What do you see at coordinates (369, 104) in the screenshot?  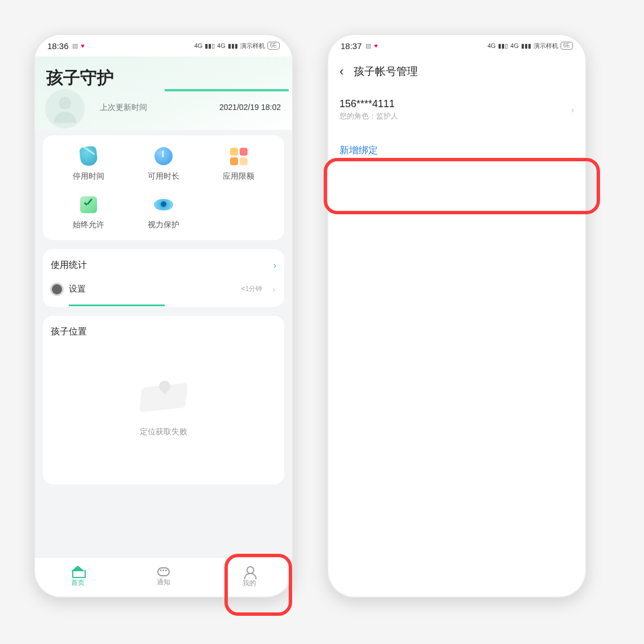 I see `account-phone: 156****4111` at bounding box center [369, 104].